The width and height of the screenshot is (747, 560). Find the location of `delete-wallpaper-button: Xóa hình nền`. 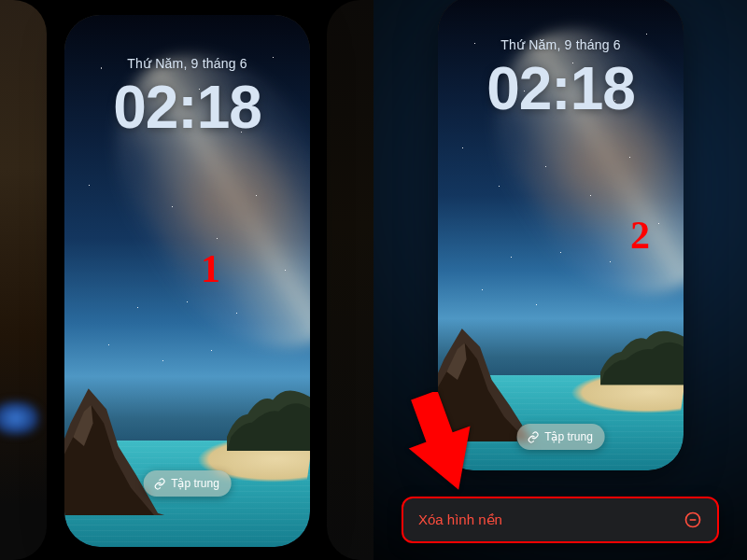

delete-wallpaper-button: Xóa hình nền is located at coordinates (560, 520).